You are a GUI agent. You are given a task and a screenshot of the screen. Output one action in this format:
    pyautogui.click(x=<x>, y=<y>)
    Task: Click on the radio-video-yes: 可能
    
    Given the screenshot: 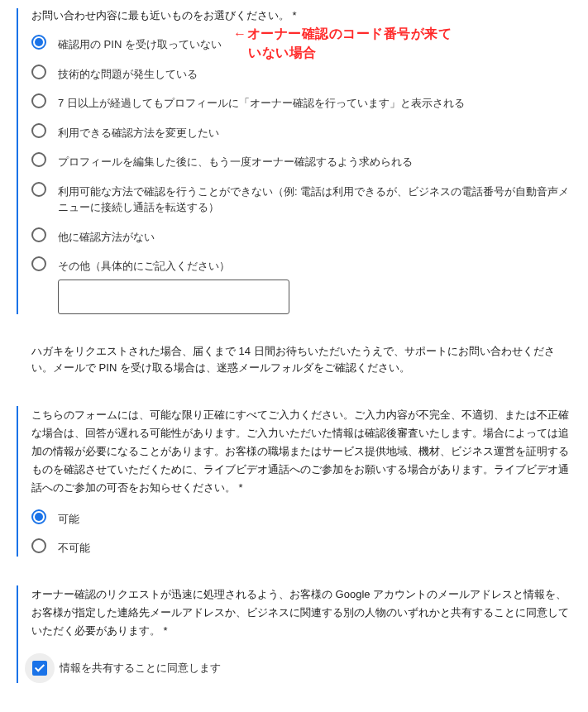 What is the action you would take?
    pyautogui.click(x=301, y=518)
    